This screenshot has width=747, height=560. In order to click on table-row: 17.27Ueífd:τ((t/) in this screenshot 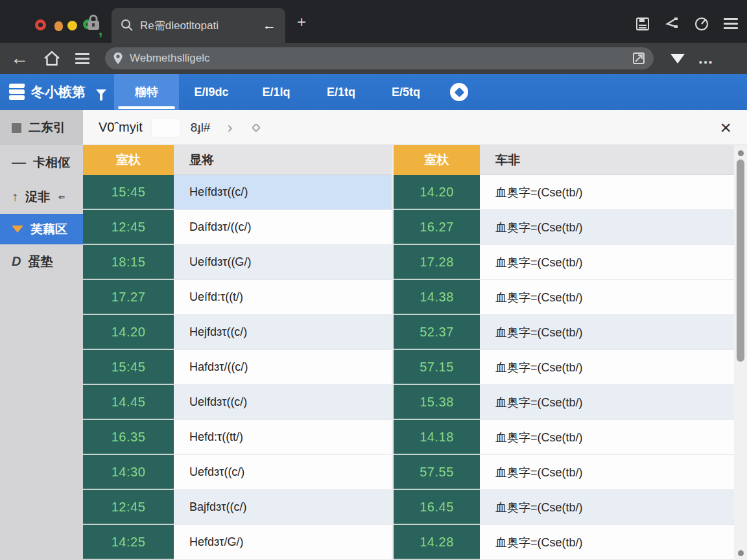, I will do `click(237, 298)`.